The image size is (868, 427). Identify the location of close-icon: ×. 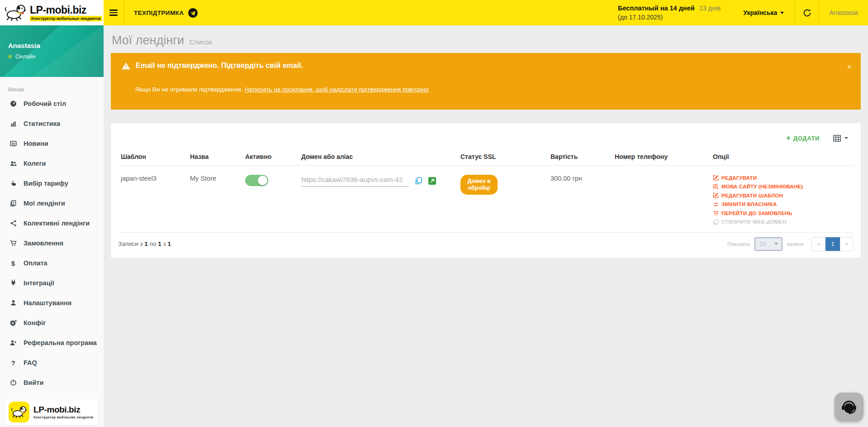
(849, 67).